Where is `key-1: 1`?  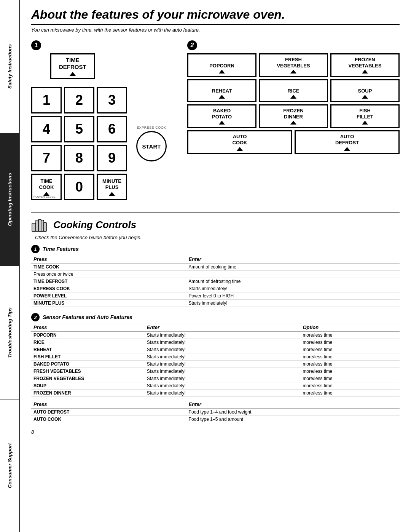
key-1: 1 is located at coordinates (46, 100).